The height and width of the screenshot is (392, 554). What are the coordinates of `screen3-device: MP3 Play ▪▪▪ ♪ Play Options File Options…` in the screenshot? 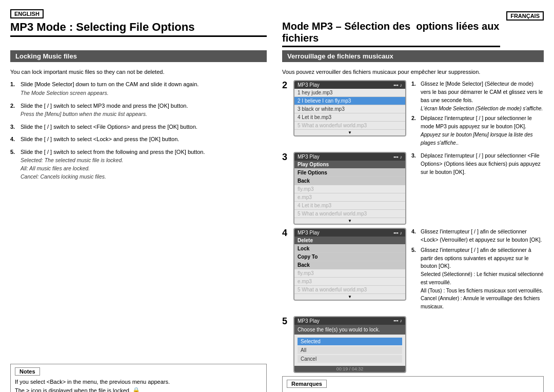 It's located at (350, 188).